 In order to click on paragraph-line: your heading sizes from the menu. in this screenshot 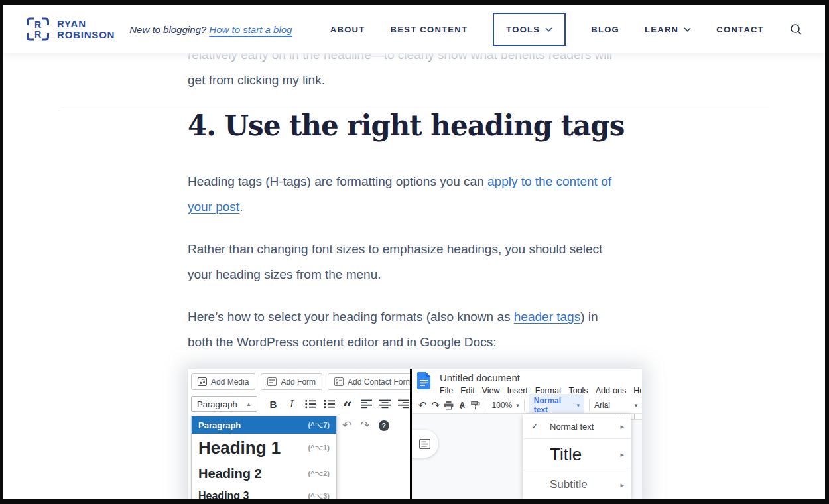, I will do `click(426, 275)`.